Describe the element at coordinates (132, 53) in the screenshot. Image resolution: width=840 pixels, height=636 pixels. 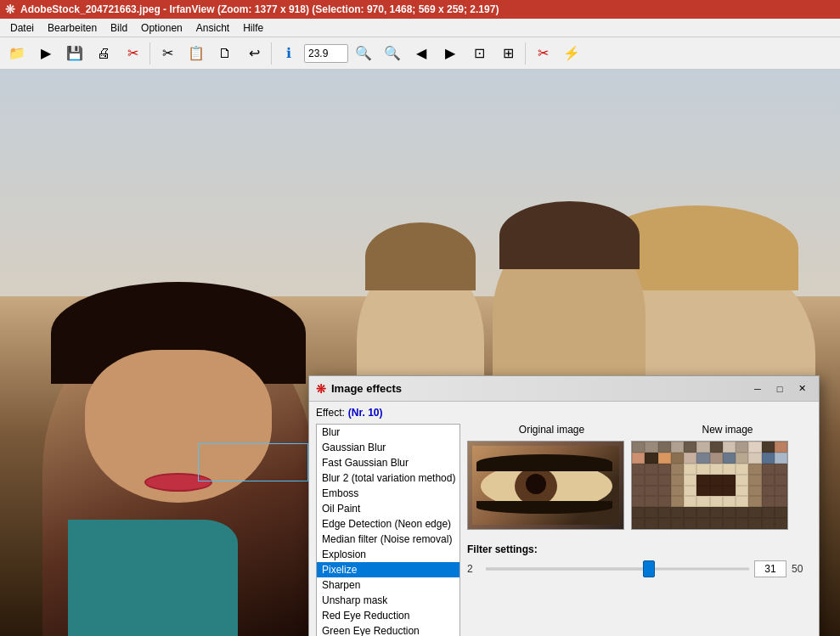
I see `toolbar-cut: ✂` at that location.